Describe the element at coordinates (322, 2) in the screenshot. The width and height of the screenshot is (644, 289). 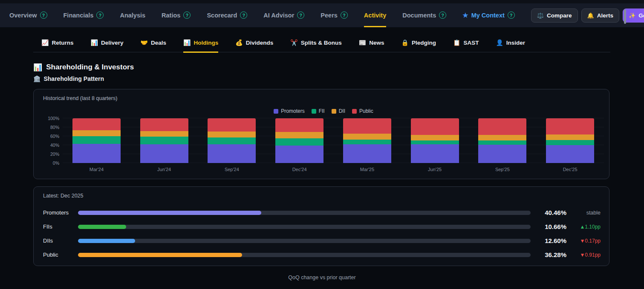
I see `top-strip` at that location.